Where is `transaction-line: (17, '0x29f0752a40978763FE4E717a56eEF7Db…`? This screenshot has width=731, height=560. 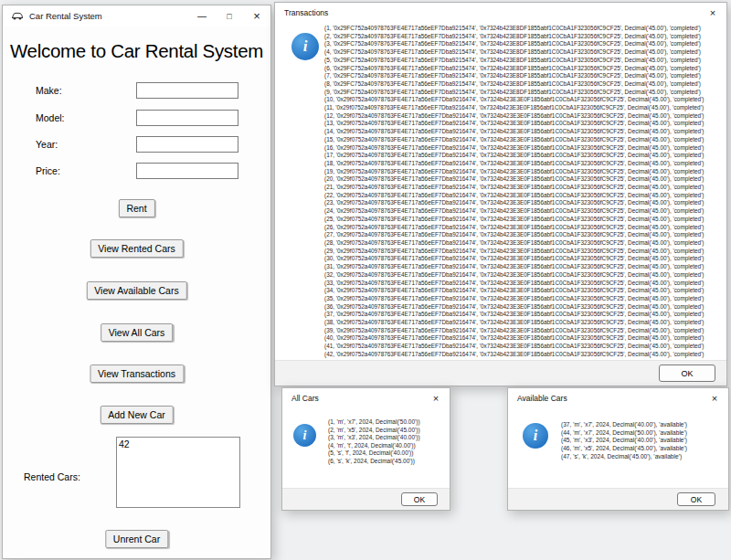 transaction-line: (17, '0x29f0752a40978763FE4E717a56eEF7Db… is located at coordinates (514, 155).